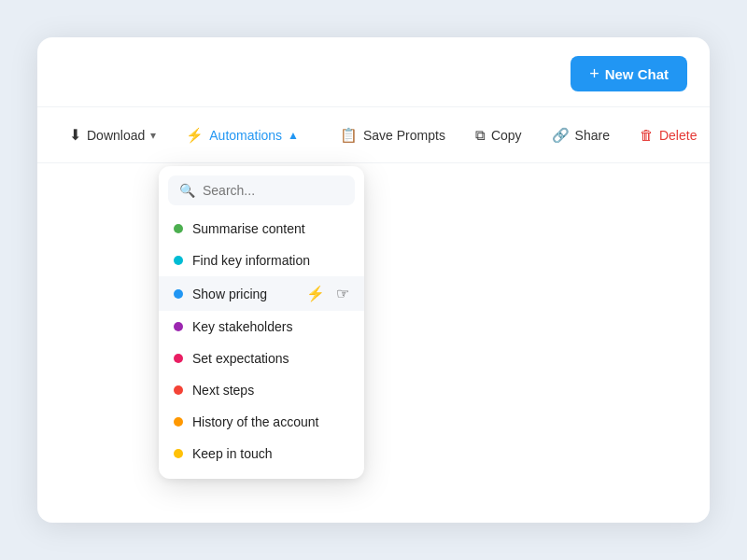  I want to click on delete-icon: 🗑, so click(646, 134).